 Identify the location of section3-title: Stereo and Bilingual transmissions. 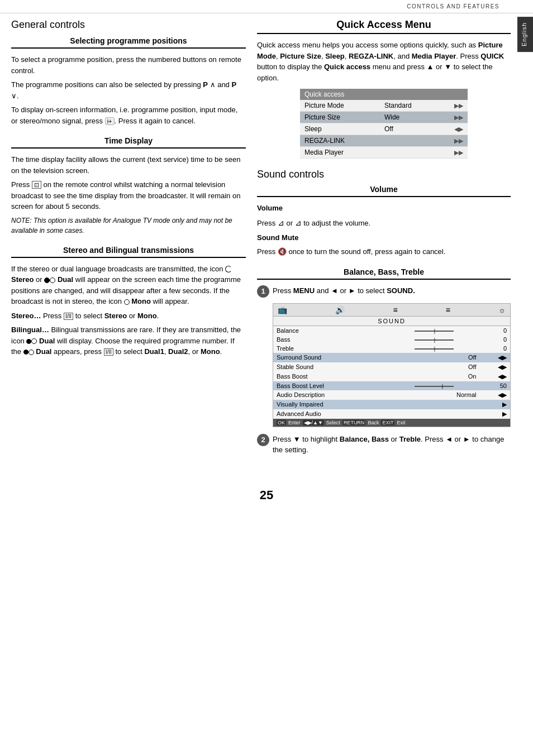
(129, 252).